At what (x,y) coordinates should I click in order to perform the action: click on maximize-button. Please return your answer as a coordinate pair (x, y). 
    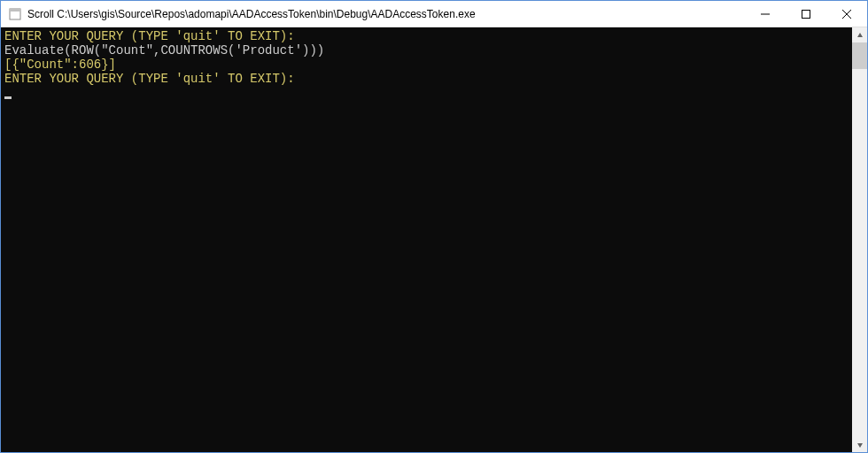
    Looking at the image, I should click on (806, 14).